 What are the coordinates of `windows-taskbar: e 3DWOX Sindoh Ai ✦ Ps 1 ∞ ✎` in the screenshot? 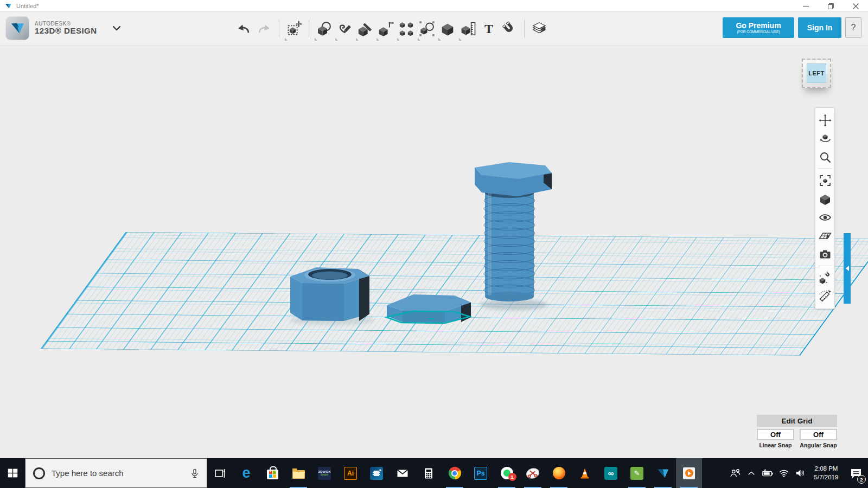 It's located at (434, 473).